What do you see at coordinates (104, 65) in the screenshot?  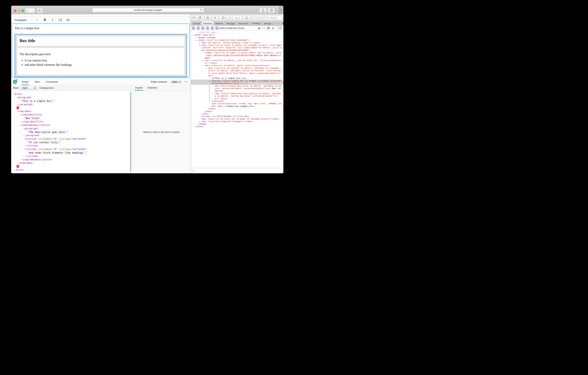 I see `list-item: and other block elements like headings.` at bounding box center [104, 65].